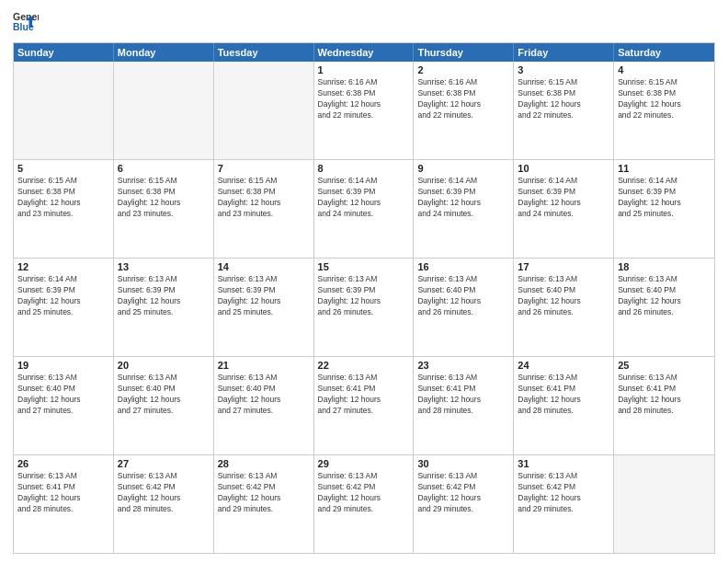  What do you see at coordinates (664, 365) in the screenshot?
I see `day-number: 25` at bounding box center [664, 365].